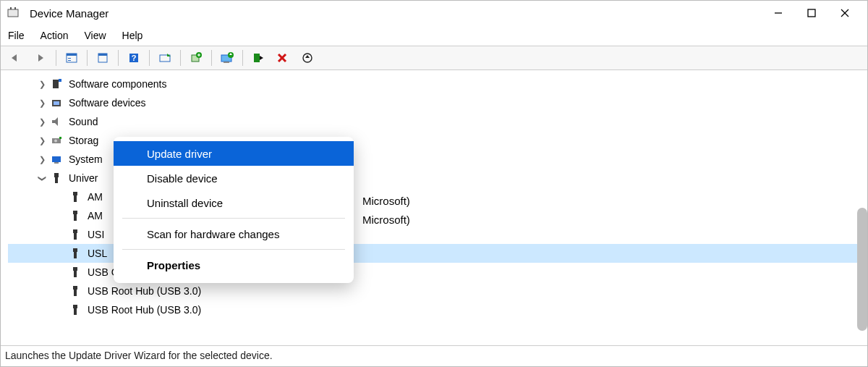 The image size is (868, 367). Describe the element at coordinates (234, 265) in the screenshot. I see `context-menu-properties: Properties` at that location.